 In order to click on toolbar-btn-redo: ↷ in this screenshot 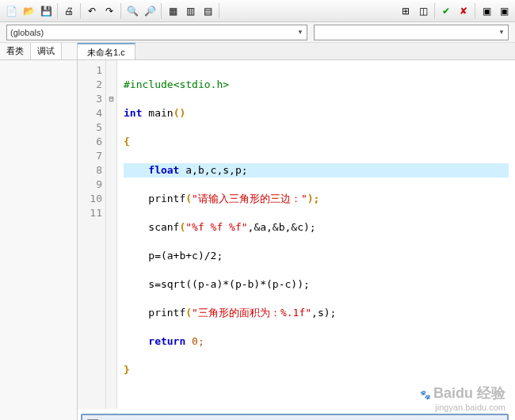, I will do `click(109, 11)`.